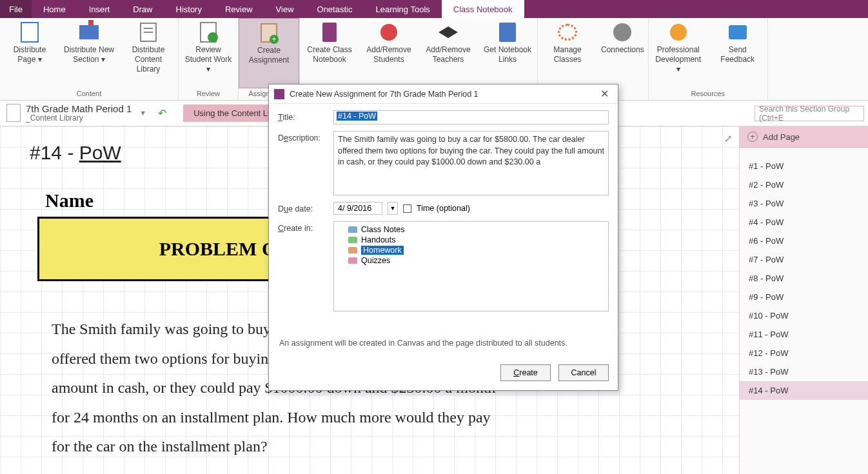 Image resolution: width=868 pixels, height=474 pixels. What do you see at coordinates (148, 32) in the screenshot?
I see `distribute-content-library-icon` at bounding box center [148, 32].